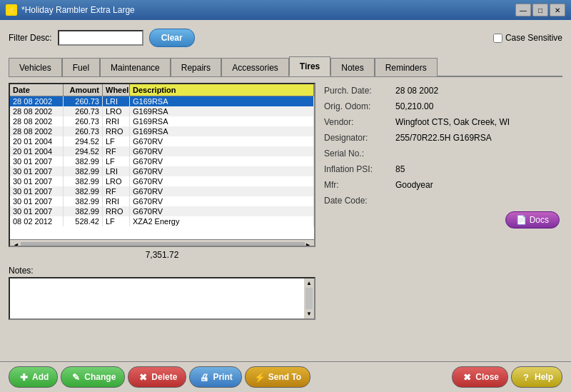 The width and height of the screenshot is (571, 392). What do you see at coordinates (216, 377) in the screenshot?
I see `print-button: 🖨 Print` at bounding box center [216, 377].